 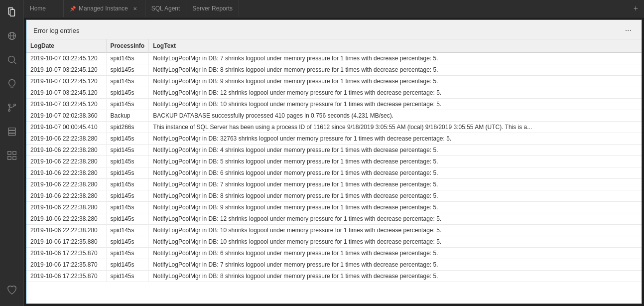 I want to click on grid-icon, so click(x=12, y=155).